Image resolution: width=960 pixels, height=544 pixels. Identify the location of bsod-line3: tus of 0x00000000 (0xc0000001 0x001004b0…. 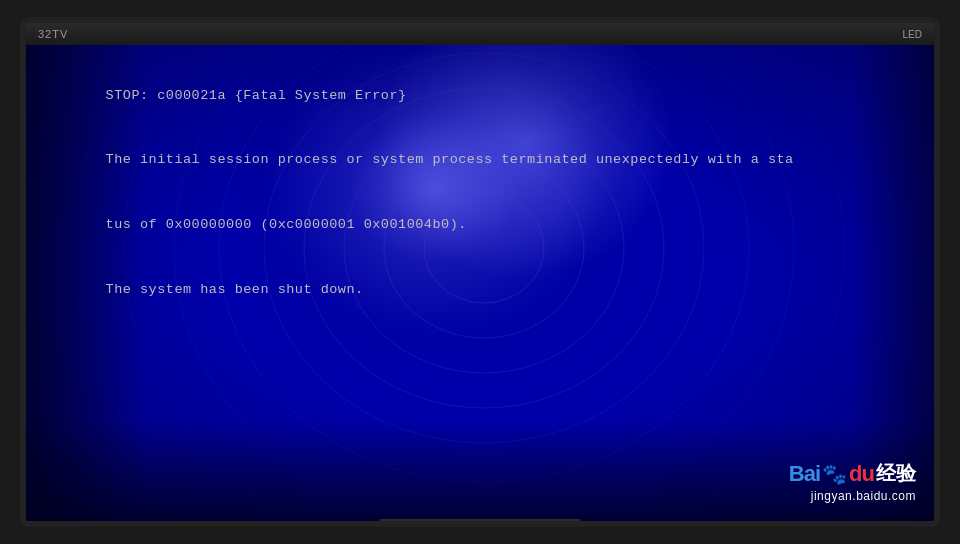
(286, 224).